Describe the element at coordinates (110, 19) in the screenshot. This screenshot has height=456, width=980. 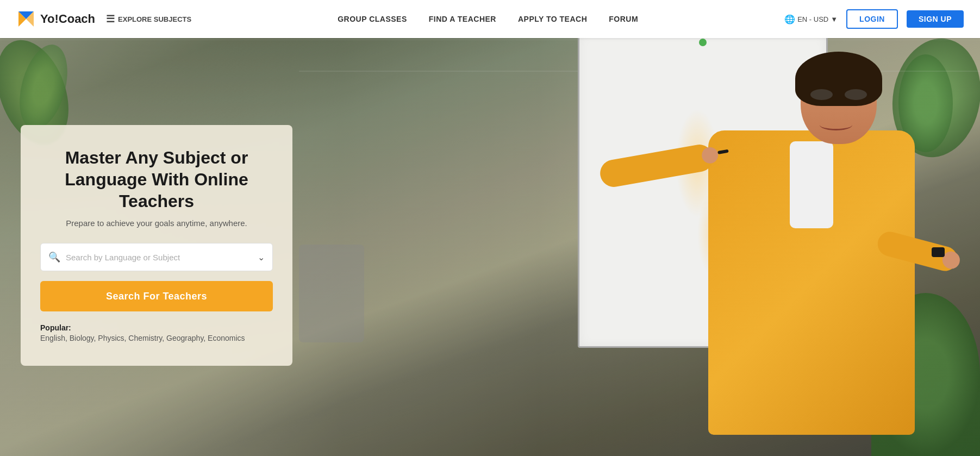
I see `hamburger-icon: ☰` at that location.